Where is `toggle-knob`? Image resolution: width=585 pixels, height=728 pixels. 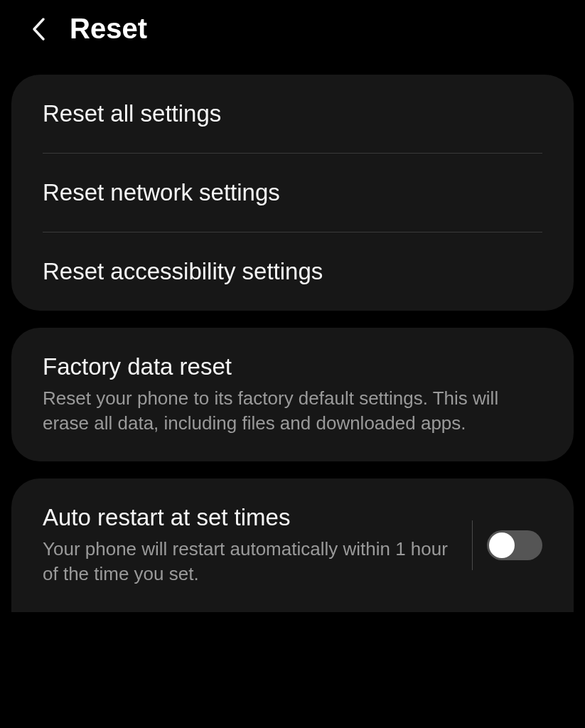 toggle-knob is located at coordinates (502, 545).